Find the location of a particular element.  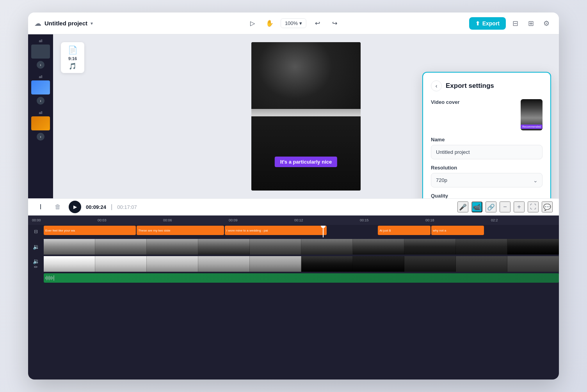

audio-track-content is located at coordinates (301, 278).